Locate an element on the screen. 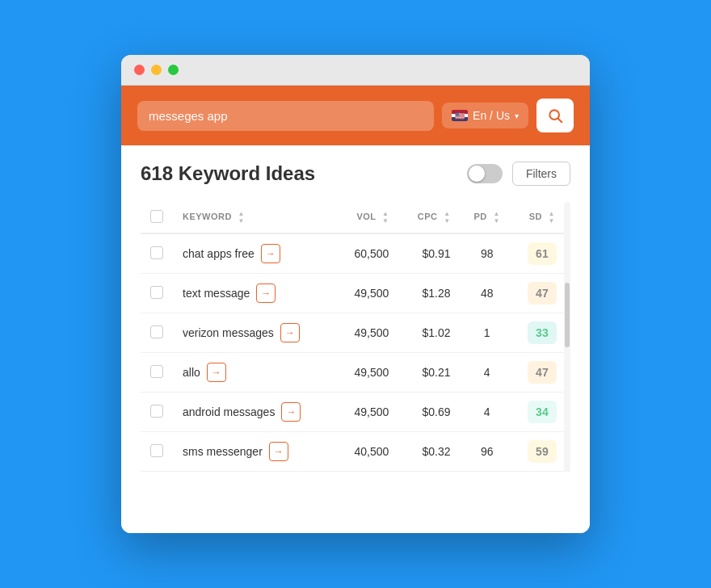 Image resolution: width=711 pixels, height=588 pixels. search-bar: 🇺🇸 En / Us ▾ is located at coordinates (356, 116).